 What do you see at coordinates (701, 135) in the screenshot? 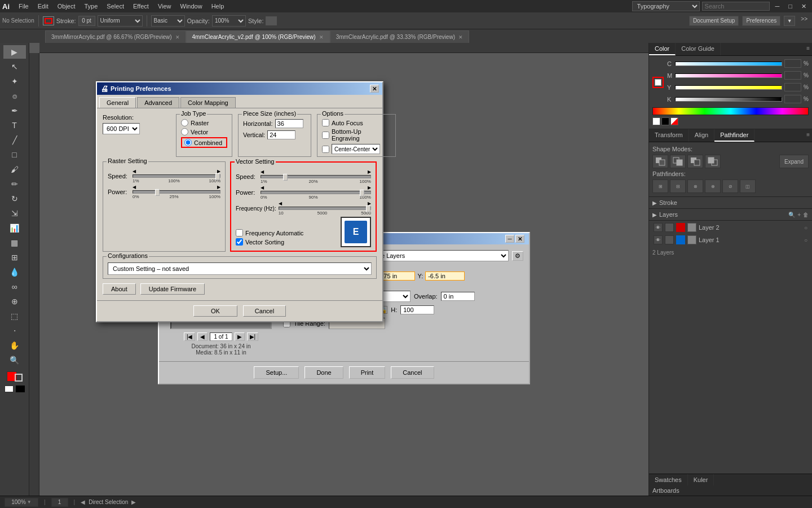
I see `align-tab: Align` at bounding box center [701, 135].